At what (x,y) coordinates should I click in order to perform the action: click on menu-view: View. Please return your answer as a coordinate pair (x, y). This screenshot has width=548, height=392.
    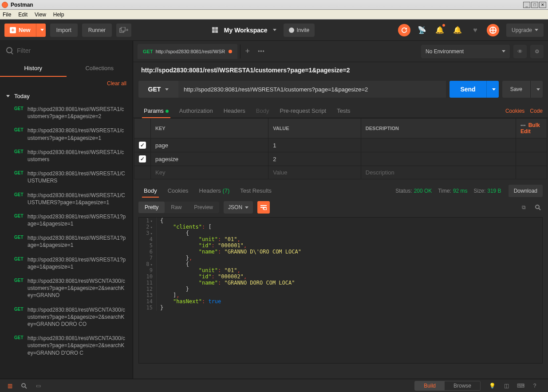
    Looking at the image, I should click on (40, 15).